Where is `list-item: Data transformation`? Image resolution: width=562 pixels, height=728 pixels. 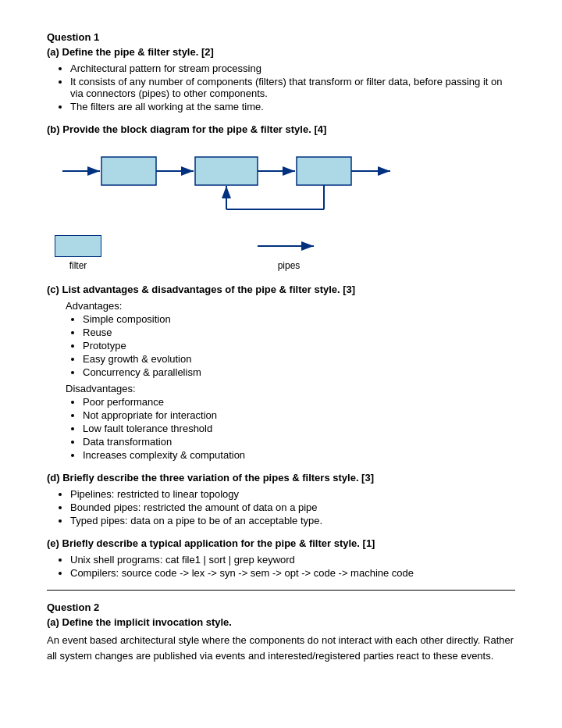
list-item: Data transformation is located at coordinates (299, 442).